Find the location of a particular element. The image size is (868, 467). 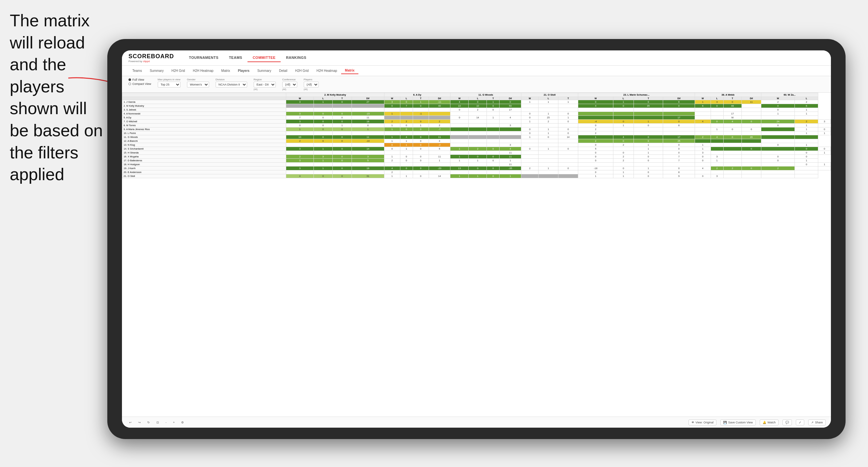

view-original-btn: 👁 View: Original is located at coordinates (702, 423).